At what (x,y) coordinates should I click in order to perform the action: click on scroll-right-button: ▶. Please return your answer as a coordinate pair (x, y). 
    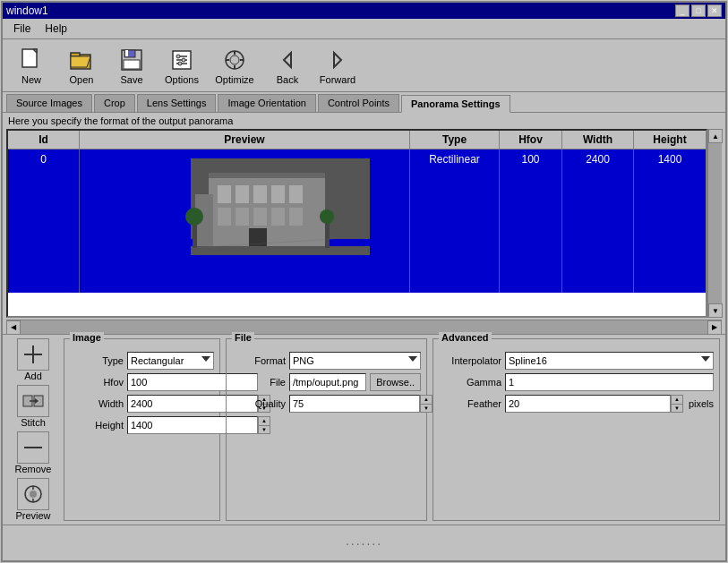
    Looking at the image, I should click on (715, 328).